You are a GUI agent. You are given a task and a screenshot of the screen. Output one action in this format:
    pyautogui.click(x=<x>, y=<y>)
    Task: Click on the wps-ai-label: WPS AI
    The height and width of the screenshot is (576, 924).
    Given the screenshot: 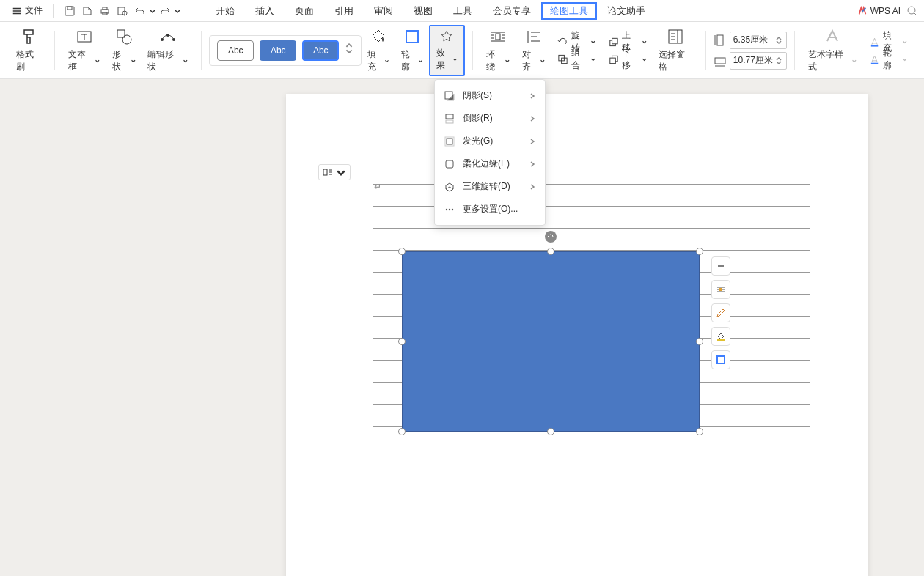 What is the action you would take?
    pyautogui.click(x=886, y=11)
    